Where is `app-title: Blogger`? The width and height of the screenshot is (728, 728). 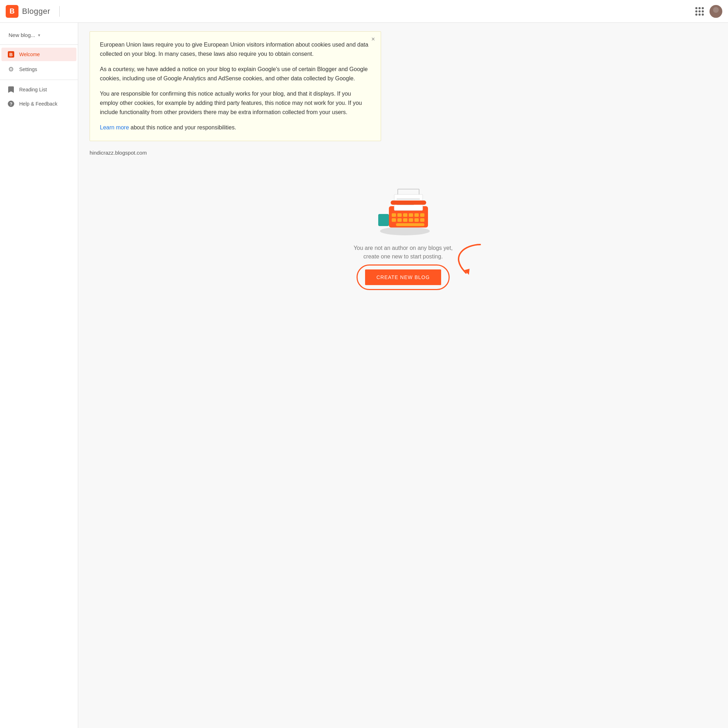 app-title: Blogger is located at coordinates (36, 11).